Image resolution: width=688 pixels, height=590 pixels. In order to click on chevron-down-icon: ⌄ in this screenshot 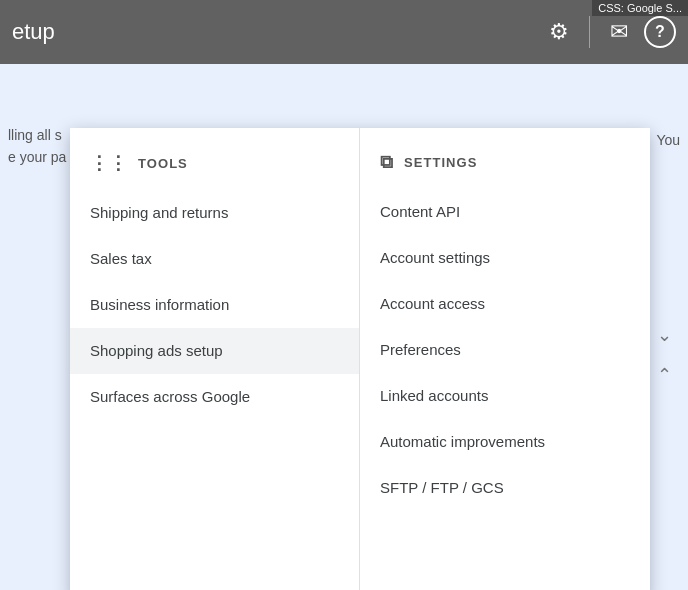, I will do `click(664, 335)`.